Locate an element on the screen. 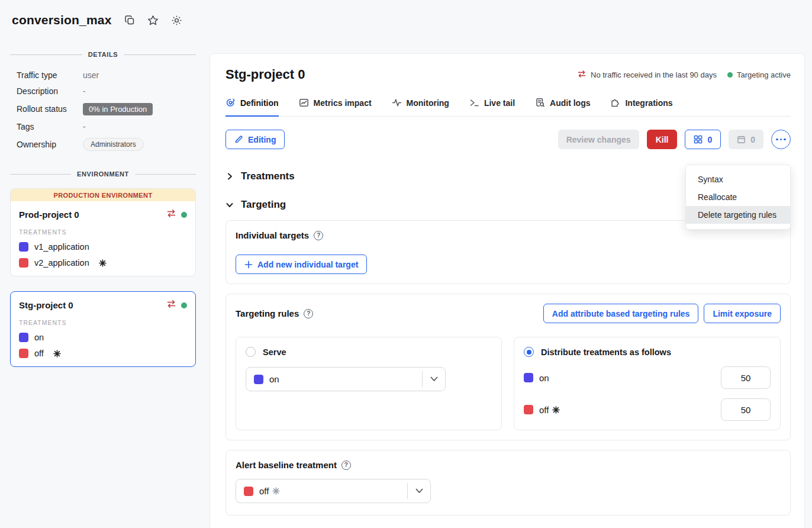 This screenshot has width=812, height=528. rollout-status-badge: 0% in Production is located at coordinates (118, 109).